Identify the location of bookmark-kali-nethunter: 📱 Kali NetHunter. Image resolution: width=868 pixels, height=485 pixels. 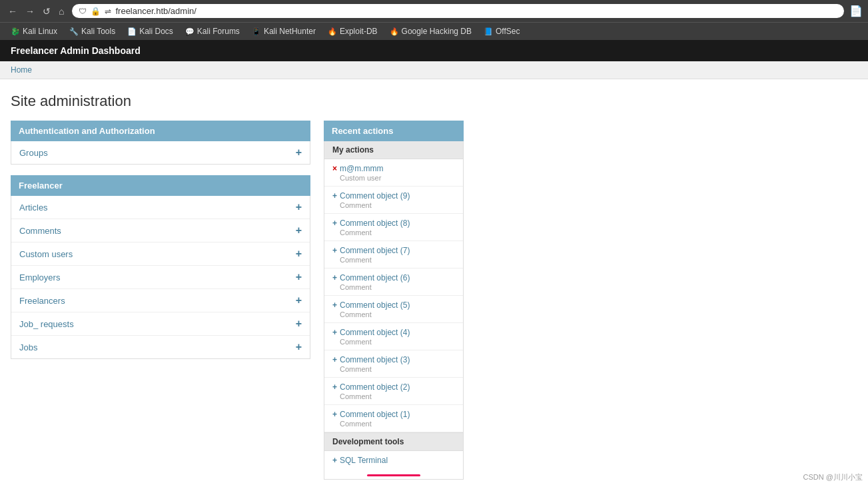
(284, 31).